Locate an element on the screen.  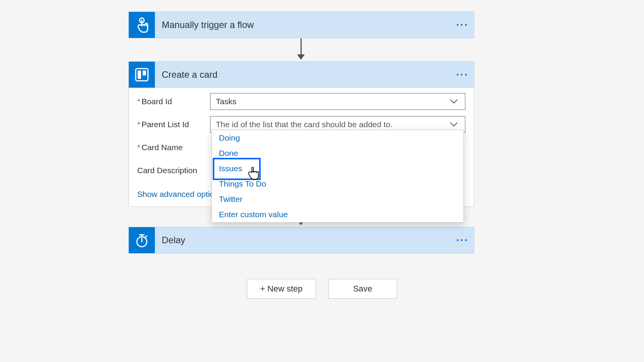
dropdown-option-done: Done is located at coordinates (338, 153).